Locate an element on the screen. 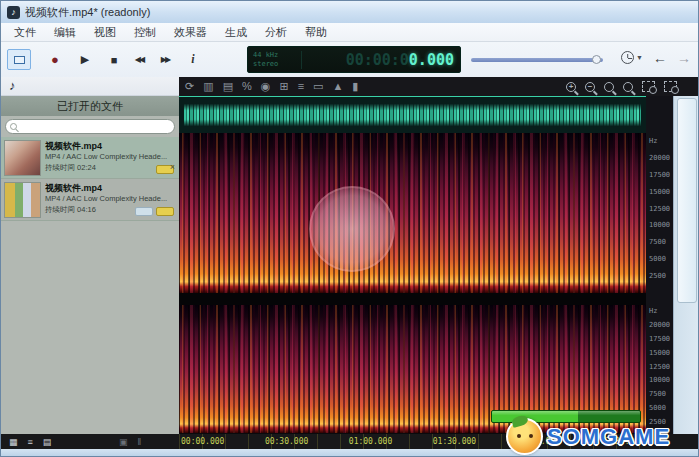  zoom-selection-vertical-icon is located at coordinates (670, 86).